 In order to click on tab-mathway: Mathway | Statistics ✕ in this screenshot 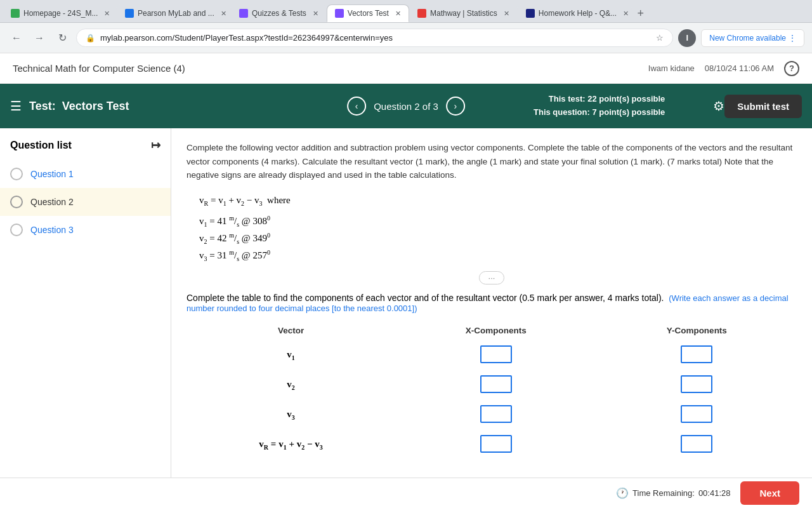, I will do `click(463, 13)`.